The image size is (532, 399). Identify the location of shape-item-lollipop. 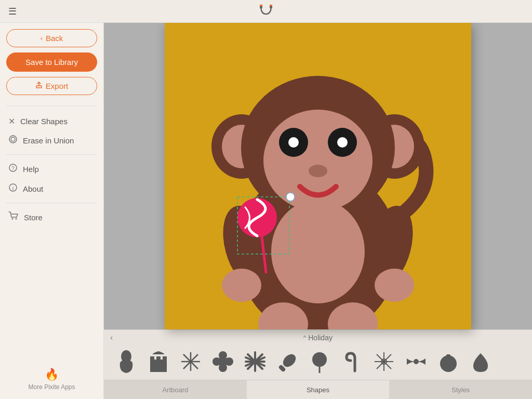
(320, 362).